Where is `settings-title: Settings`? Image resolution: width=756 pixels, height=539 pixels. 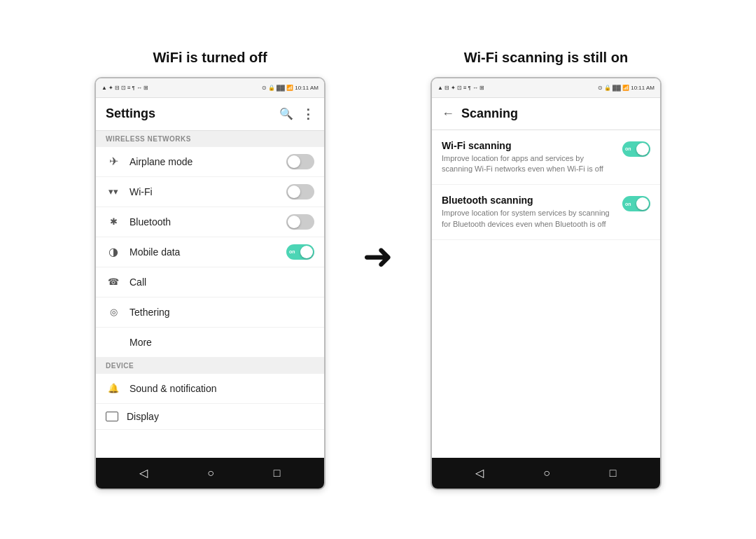 settings-title: Settings is located at coordinates (130, 113).